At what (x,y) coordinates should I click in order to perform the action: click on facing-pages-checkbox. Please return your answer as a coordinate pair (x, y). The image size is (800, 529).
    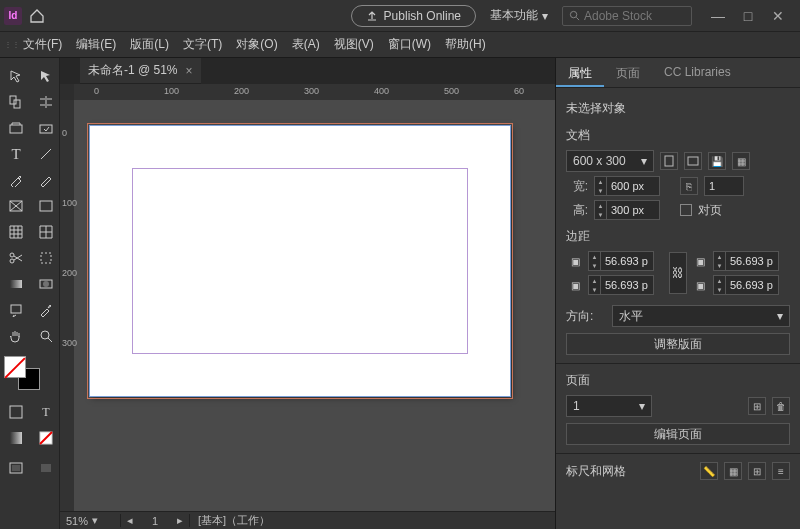
    Looking at the image, I should click on (686, 210).